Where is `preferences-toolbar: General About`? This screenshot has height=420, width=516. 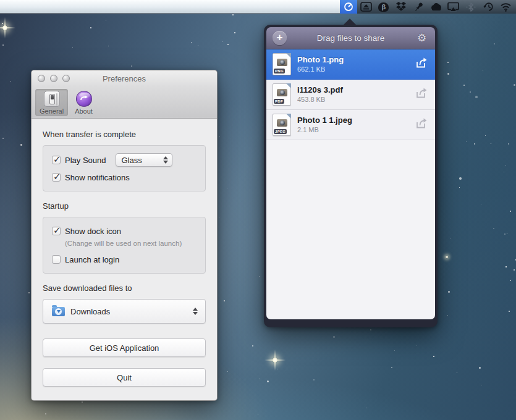 preferences-toolbar: General About is located at coordinates (124, 103).